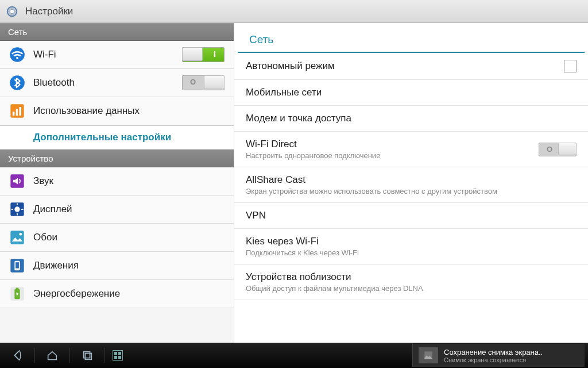 This screenshot has height=368, width=588. Describe the element at coordinates (392, 155) in the screenshot. I see `detail-item-subtitle: Настроить одноранговое подключение` at that location.